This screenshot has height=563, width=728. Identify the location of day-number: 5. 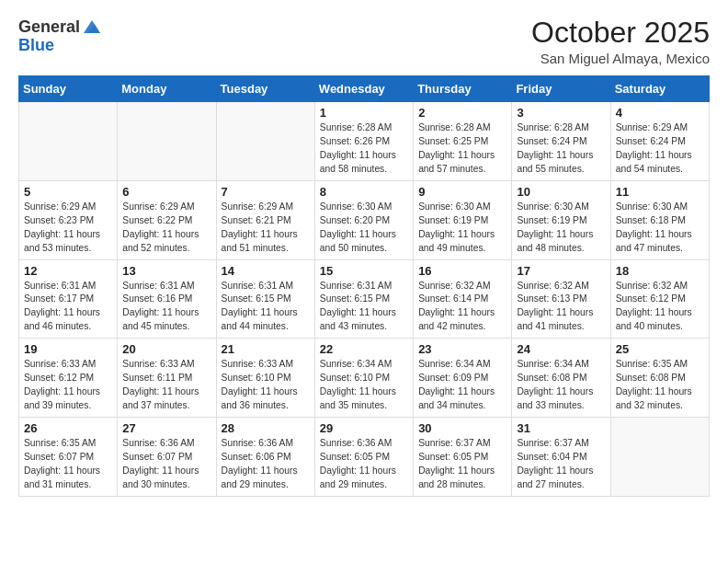
(68, 191).